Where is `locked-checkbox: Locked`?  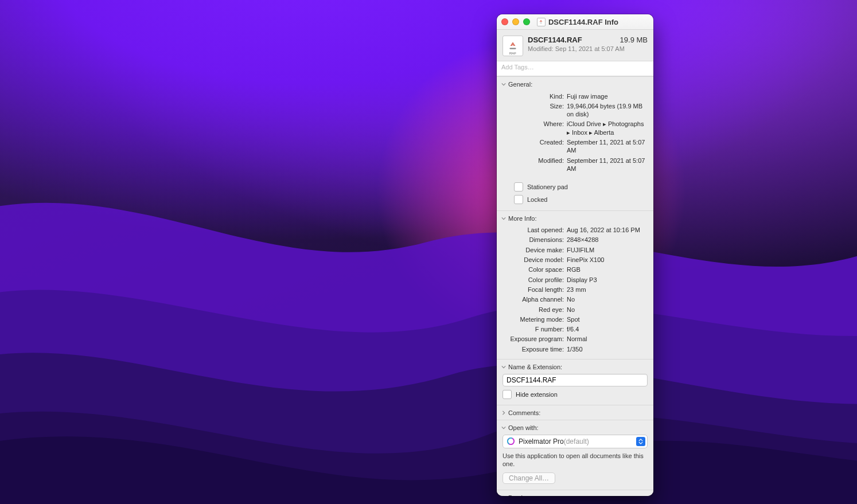 locked-checkbox: Locked is located at coordinates (581, 200).